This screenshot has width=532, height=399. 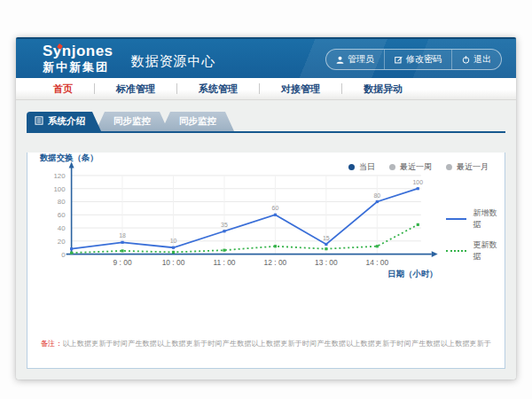 What do you see at coordinates (266, 344) in the screenshot?
I see `footer-note: 备注：以上数据更新于时间产生数据以上数据更新于时间产生数据以上数据更新于时间产生…` at bounding box center [266, 344].